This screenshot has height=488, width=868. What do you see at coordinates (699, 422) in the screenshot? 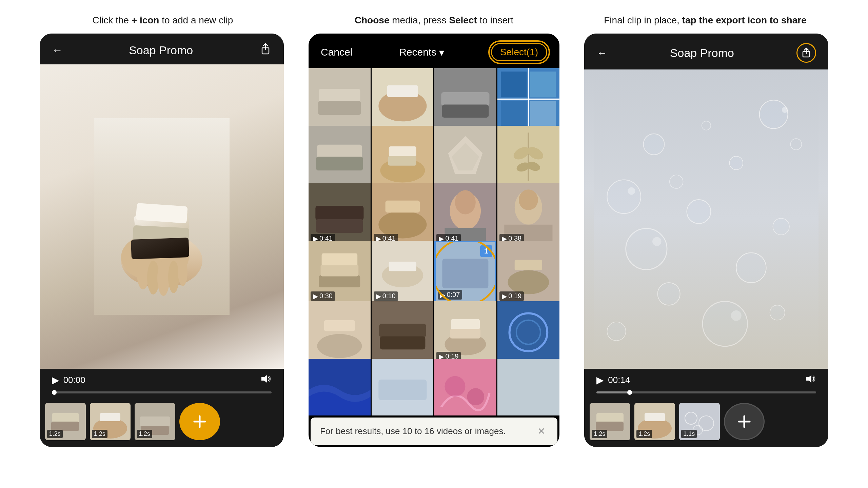
I see `clip-thumb-3-3: 1.1s` at bounding box center [699, 422].